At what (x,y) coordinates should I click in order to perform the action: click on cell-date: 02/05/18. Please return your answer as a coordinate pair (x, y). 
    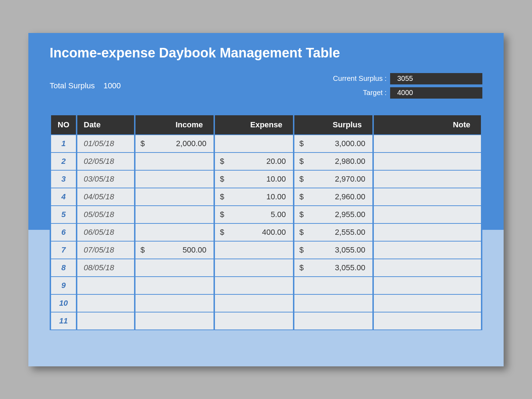
    Looking at the image, I should click on (106, 161).